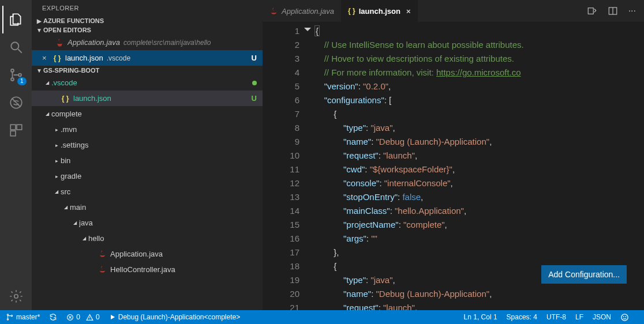 This screenshot has width=644, height=324. Describe the element at coordinates (71, 176) in the screenshot. I see `tree-item-label: gradle` at that location.